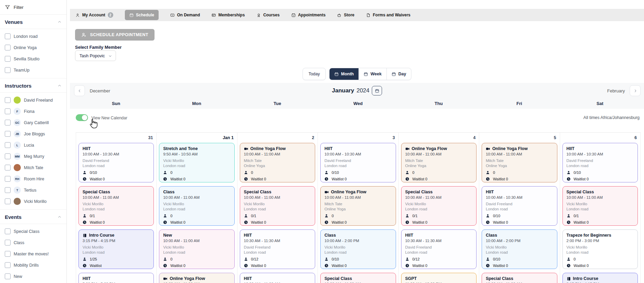 The width and height of the screenshot is (644, 283). I want to click on section-header: Events, so click(33, 217).